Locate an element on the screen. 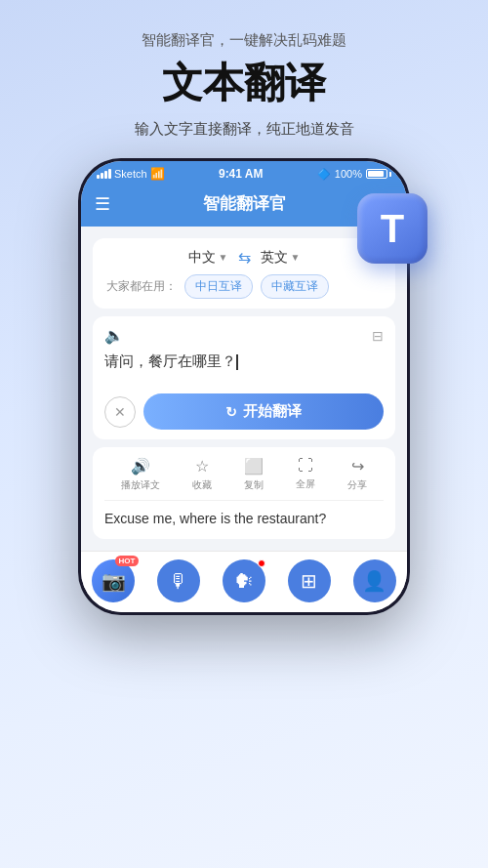 The image size is (488, 868). signal-bars is located at coordinates (103, 174).